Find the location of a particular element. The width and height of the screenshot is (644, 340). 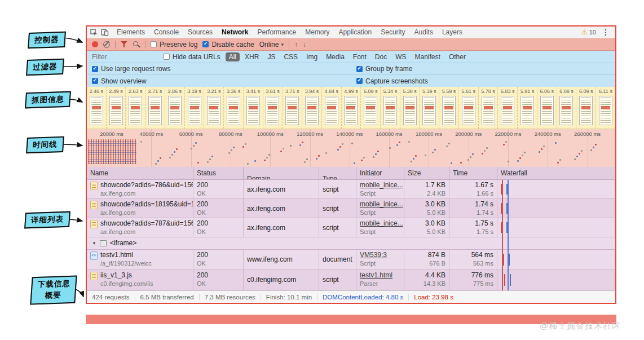

filmstrip-frame: 6.11 s is located at coordinates (606, 108).